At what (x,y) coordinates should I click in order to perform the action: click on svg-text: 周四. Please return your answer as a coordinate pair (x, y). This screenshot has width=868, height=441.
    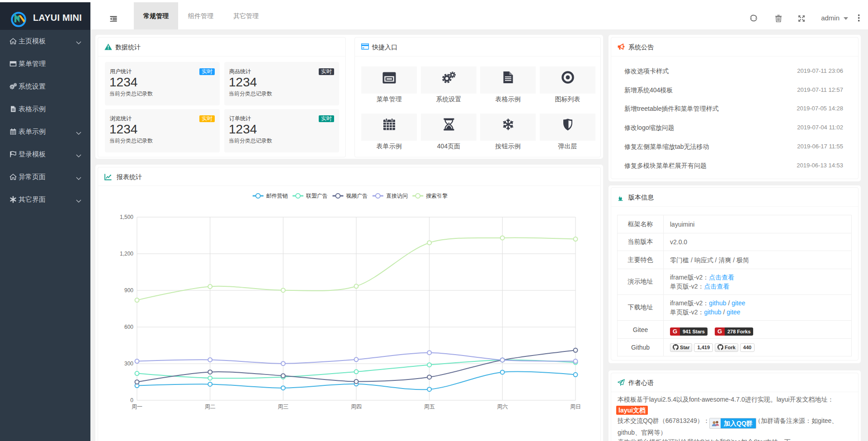
    Looking at the image, I should click on (356, 407).